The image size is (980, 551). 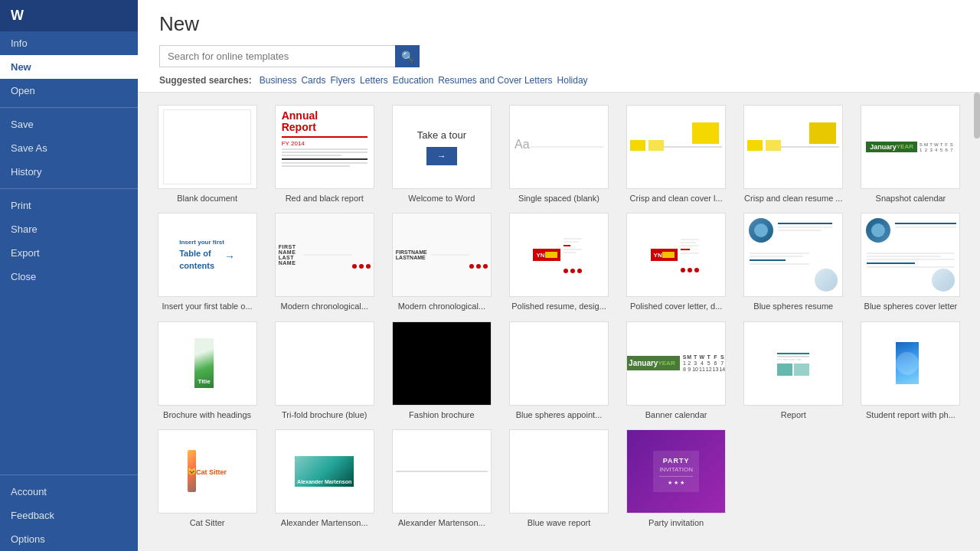 I want to click on page-header: New 🔍 Suggested searches: Business Cards…, so click(x=559, y=46).